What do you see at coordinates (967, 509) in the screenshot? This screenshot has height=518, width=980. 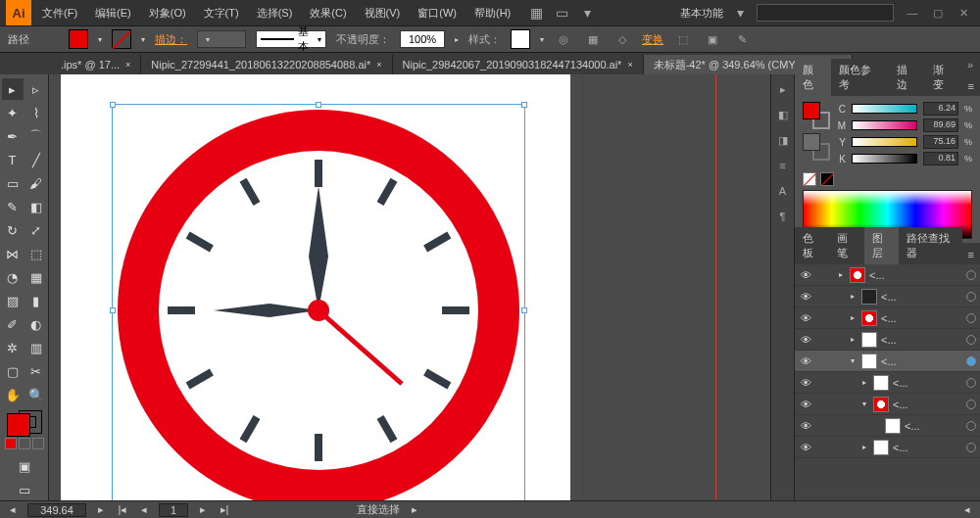 I see `scroll-left-icon: ◂` at bounding box center [967, 509].